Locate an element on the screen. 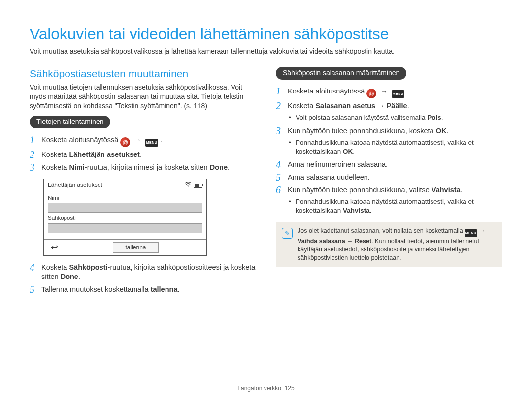 Image resolution: width=532 pixels, height=401 pixels. mock-header: Lähettäjän asetukset is located at coordinates (125, 185).